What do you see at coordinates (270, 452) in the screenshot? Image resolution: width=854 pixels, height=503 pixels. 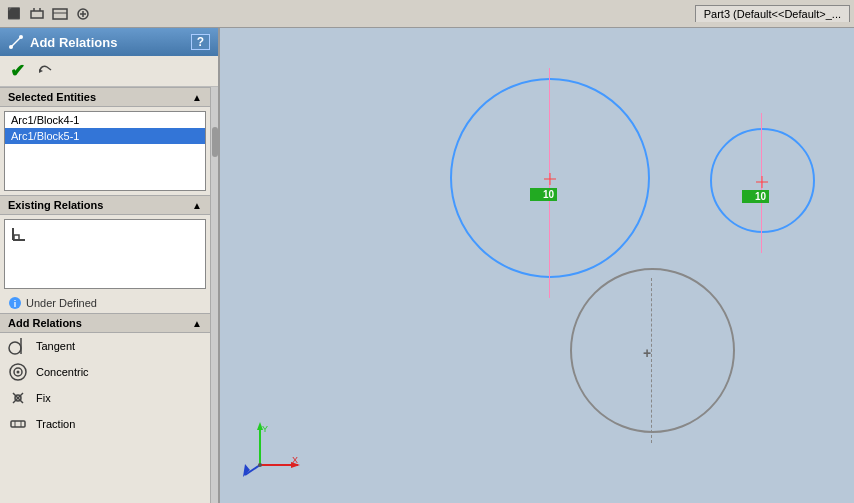 I see `coordinate-axes: Y X` at bounding box center [270, 452].